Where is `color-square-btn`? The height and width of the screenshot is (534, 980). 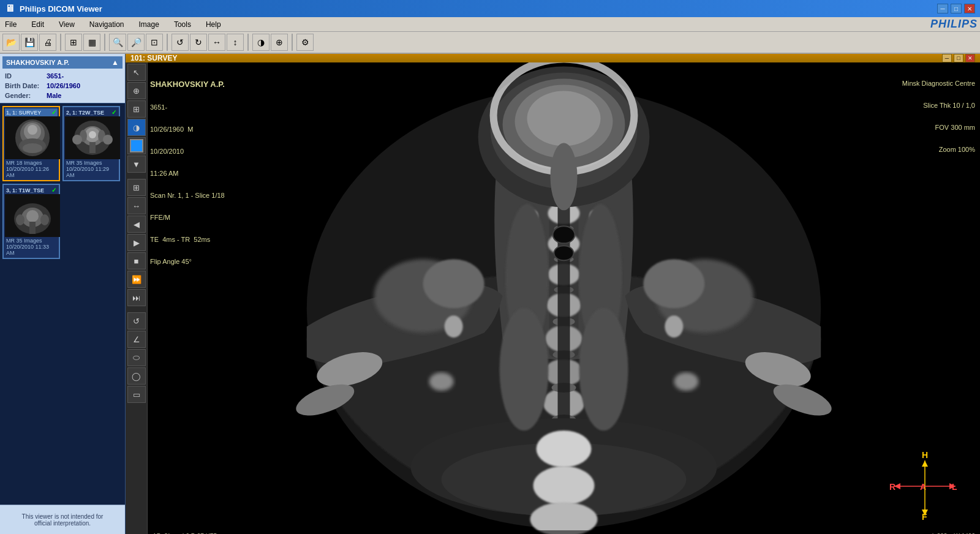
color-square-btn is located at coordinates (137, 146).